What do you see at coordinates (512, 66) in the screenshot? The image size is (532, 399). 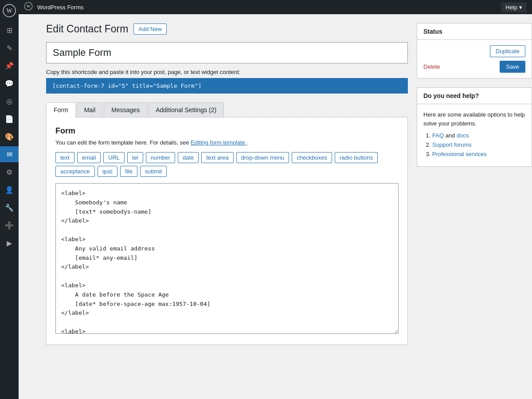 I see `save-button: Save` at bounding box center [512, 66].